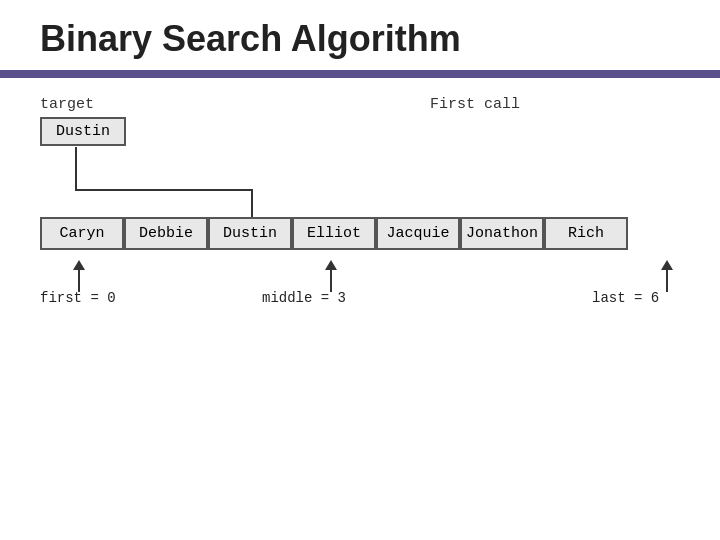  I want to click on array-cell-jonathon: Jonathon, so click(502, 234).